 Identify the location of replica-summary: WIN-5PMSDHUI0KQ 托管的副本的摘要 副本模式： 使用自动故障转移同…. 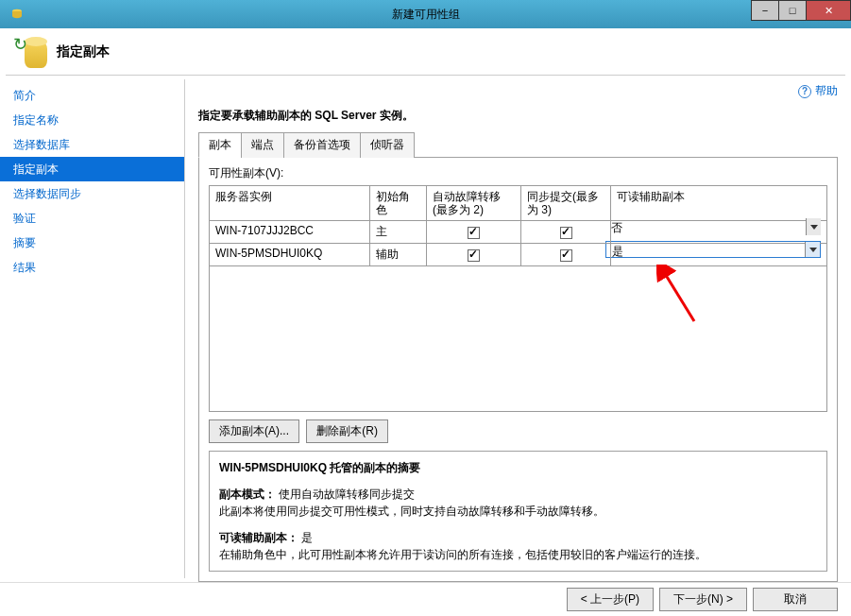
(518, 511).